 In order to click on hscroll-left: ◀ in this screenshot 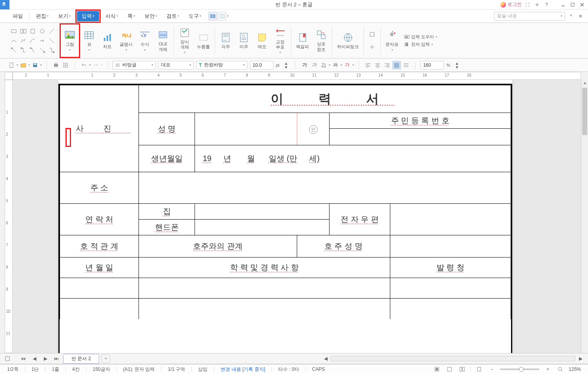, I will do `click(326, 359)`.